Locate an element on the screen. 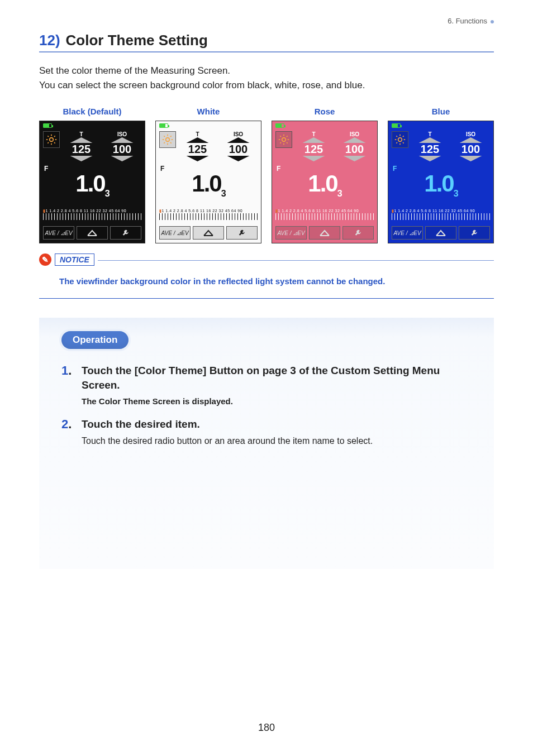 This screenshot has height=756, width=533. theme-blue: Blue T 125 ISO 100 is located at coordinates (441, 175).